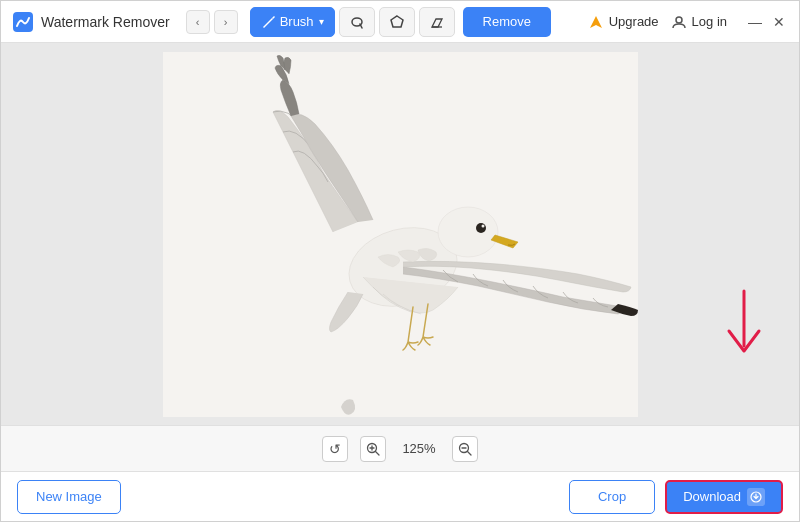 The height and width of the screenshot is (522, 800). What do you see at coordinates (699, 22) in the screenshot?
I see `login-button: Log in` at bounding box center [699, 22].